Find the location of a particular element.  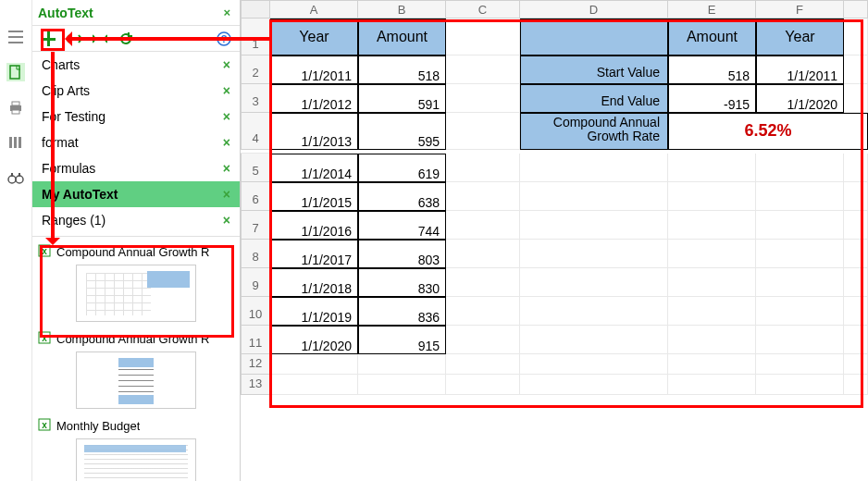

label-start-value: Start Value is located at coordinates (594, 70).